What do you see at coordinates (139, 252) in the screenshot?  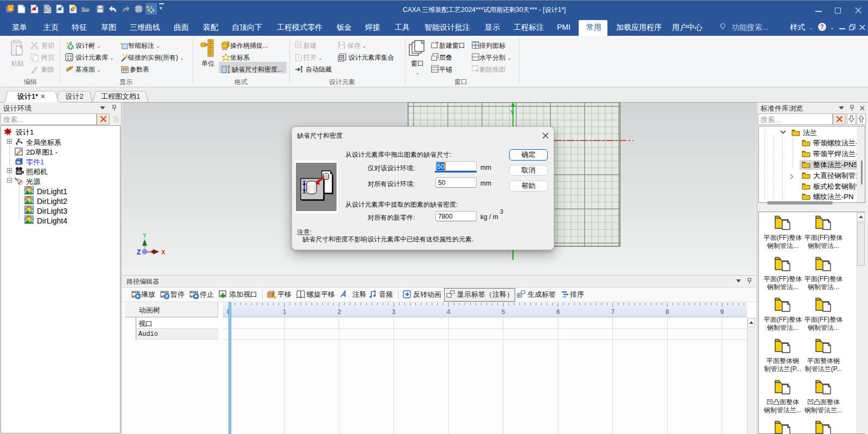 I see `svg-text: Z` at bounding box center [139, 252].